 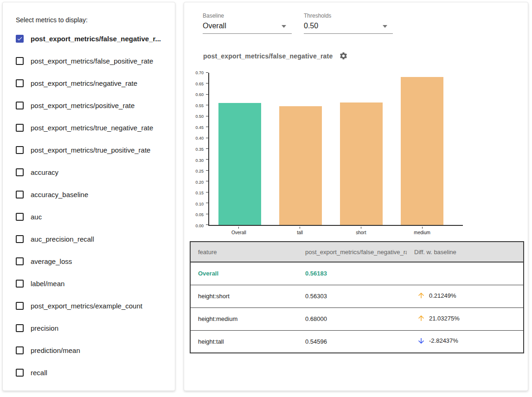 I want to click on metric-label: accuracy, so click(x=45, y=173).